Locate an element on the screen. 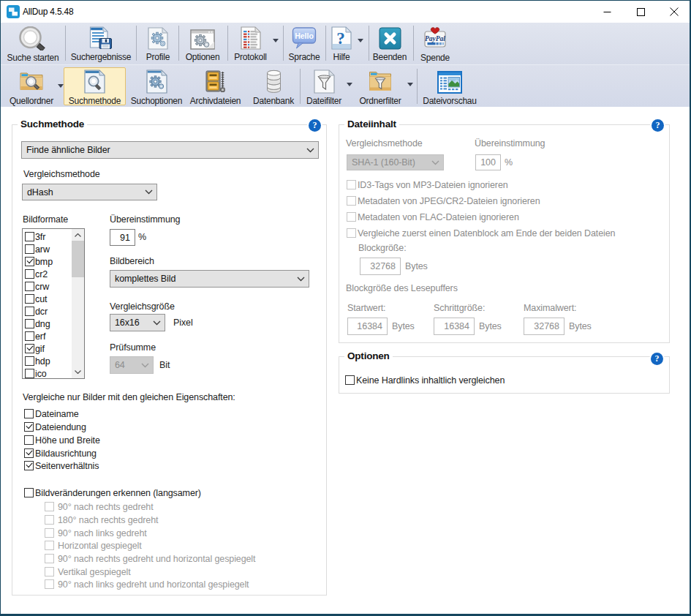 The height and width of the screenshot is (616, 691). toolbar-button-ordnerfilter: Ordnerfilter is located at coordinates (380, 88).